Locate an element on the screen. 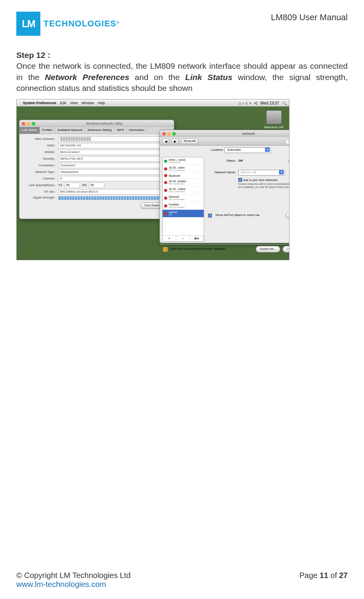  logo-text: TECHNOLOGIES is located at coordinates (80, 23).